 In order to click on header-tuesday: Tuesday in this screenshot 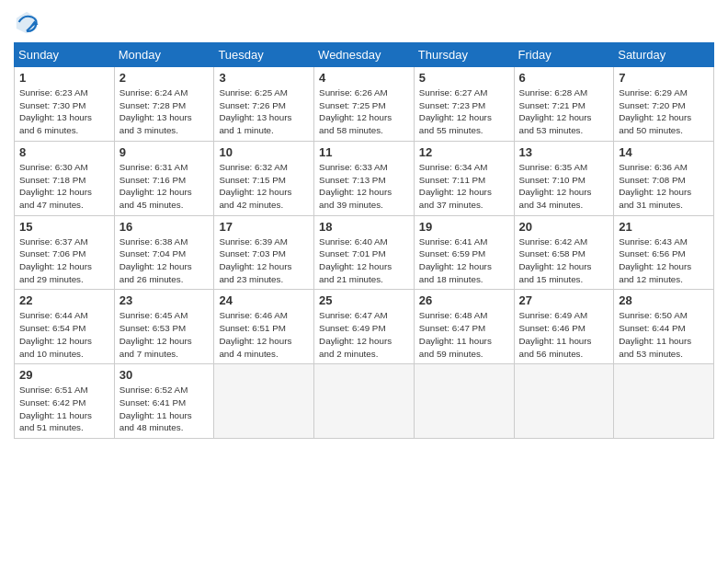, I will do `click(265, 55)`.